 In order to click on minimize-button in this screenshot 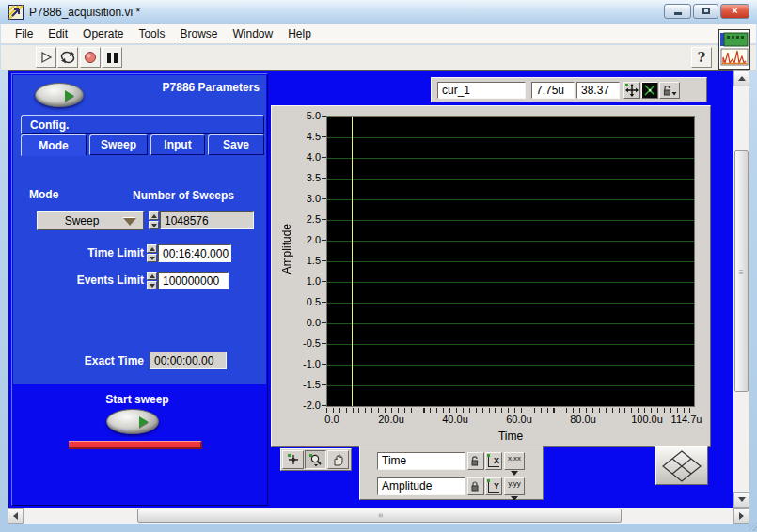, I will do `click(677, 11)`.